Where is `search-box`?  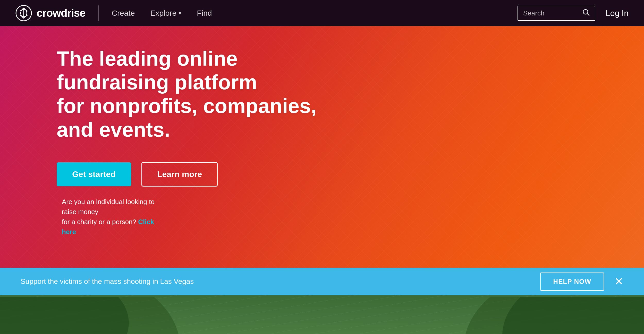 search-box is located at coordinates (556, 13).